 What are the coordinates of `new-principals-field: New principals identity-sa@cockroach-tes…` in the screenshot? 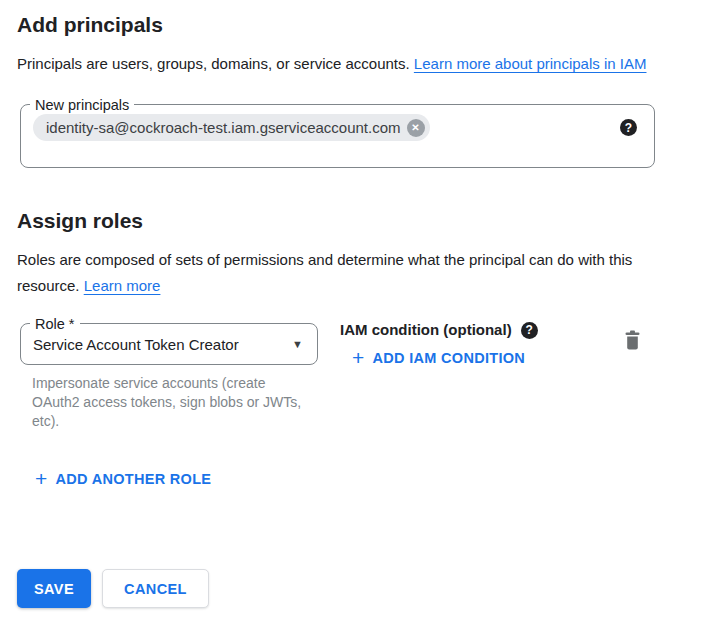 It's located at (338, 136).